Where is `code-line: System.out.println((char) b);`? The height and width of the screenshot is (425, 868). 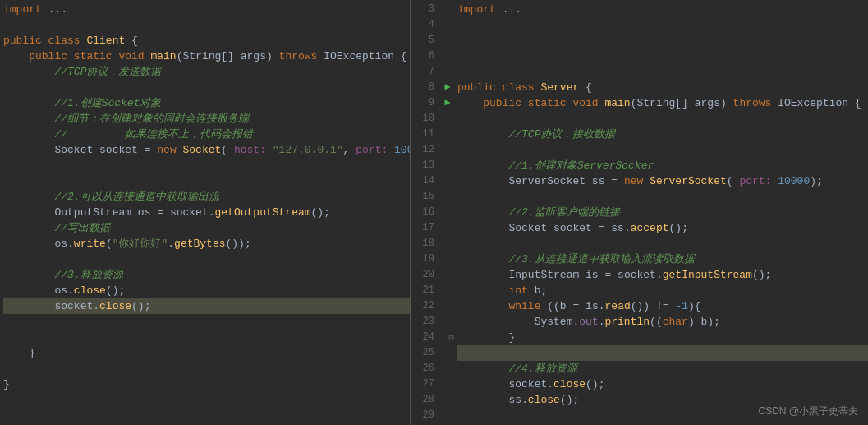
code-line: System.out.println((char) b); is located at coordinates (663, 322).